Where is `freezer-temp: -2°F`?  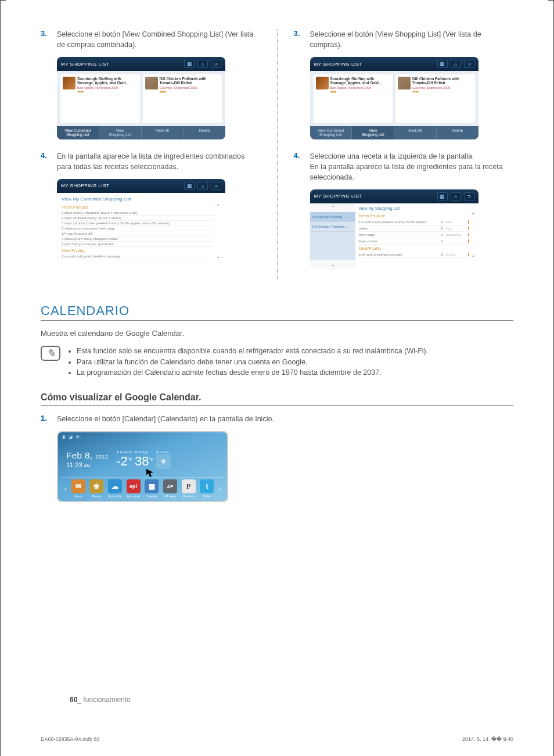 freezer-temp: -2°F is located at coordinates (124, 461).